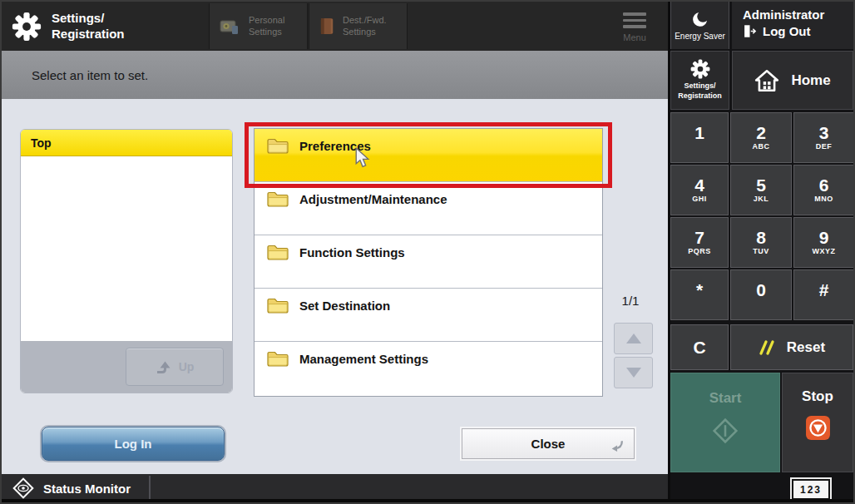 This screenshot has height=504, width=855. What do you see at coordinates (68, 27) in the screenshot?
I see `page-title-group: Settings/ Registration` at bounding box center [68, 27].